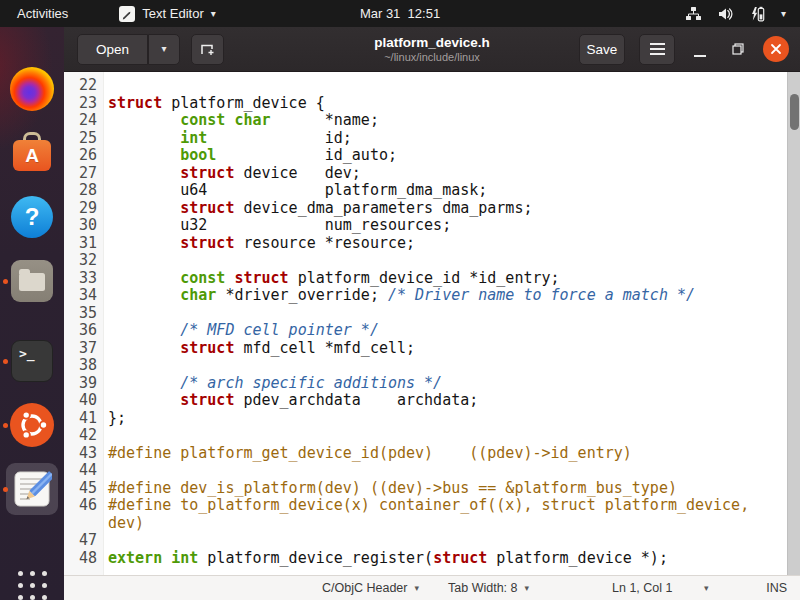 The width and height of the screenshot is (800, 600). What do you see at coordinates (84, 471) in the screenshot?
I see `line-number: 44` at bounding box center [84, 471].